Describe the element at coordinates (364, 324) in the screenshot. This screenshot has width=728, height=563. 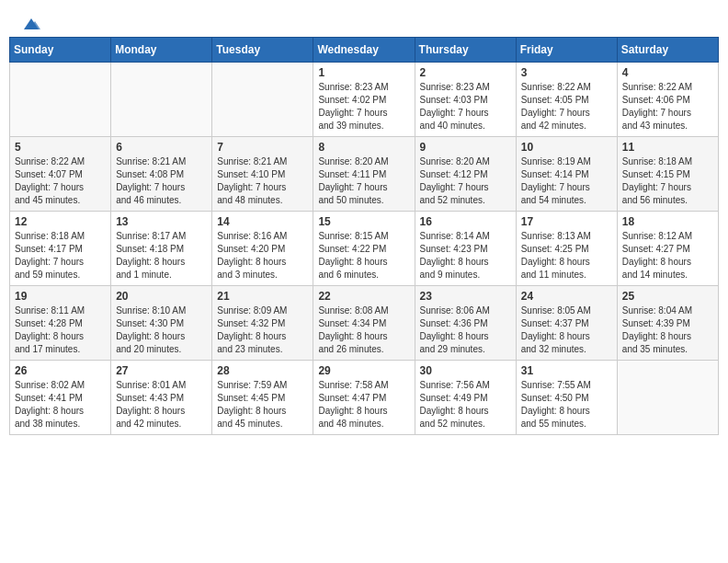
I see `week-row-4: 19Sunrise: 8:11 AM Sunset: 4:28 PM Dayli…` at that location.